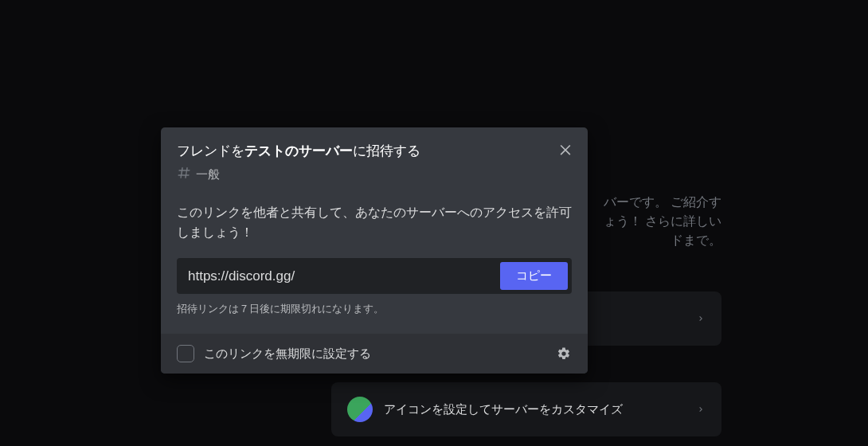  Describe the element at coordinates (344, 276) in the screenshot. I see `invite-link-input` at that location.